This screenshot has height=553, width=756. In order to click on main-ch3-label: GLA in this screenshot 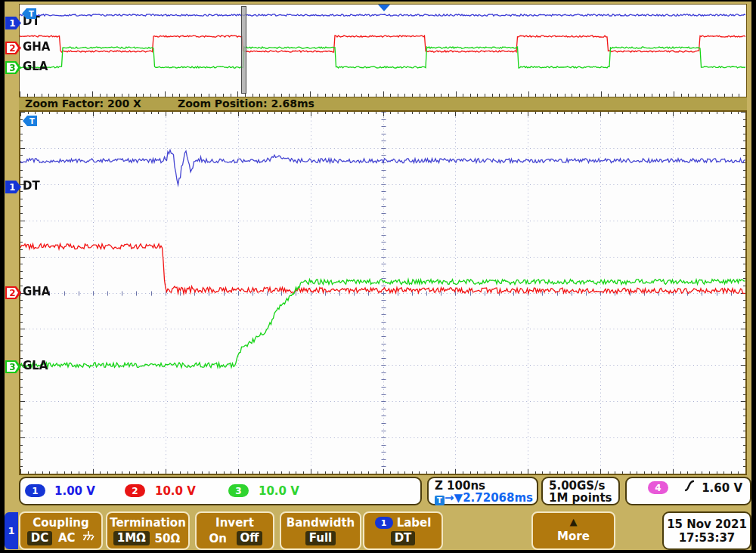, I will do `click(35, 366)`.